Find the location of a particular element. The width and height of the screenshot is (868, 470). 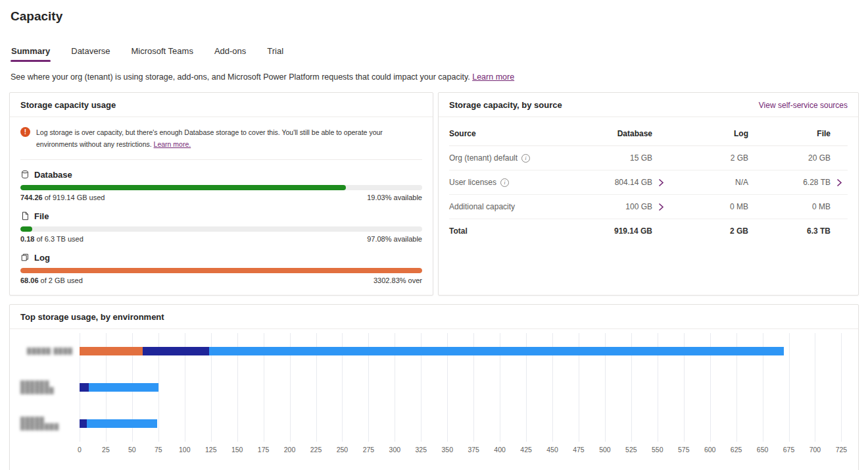

x-tick-label: 600 is located at coordinates (710, 450).